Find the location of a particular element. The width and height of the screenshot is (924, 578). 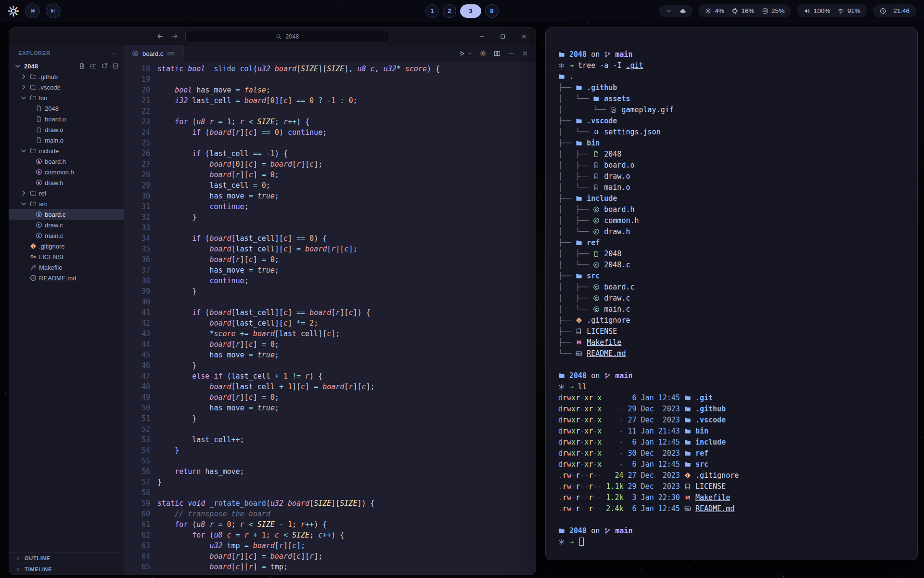

settings-gear-icon is located at coordinates (483, 53).